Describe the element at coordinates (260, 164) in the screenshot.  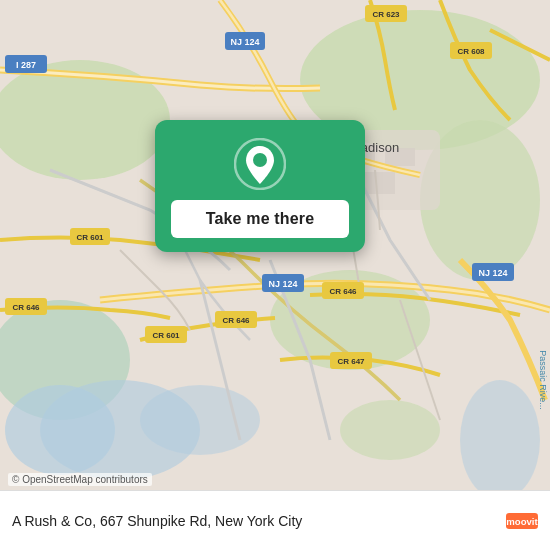
I see `location-pin-icon` at that location.